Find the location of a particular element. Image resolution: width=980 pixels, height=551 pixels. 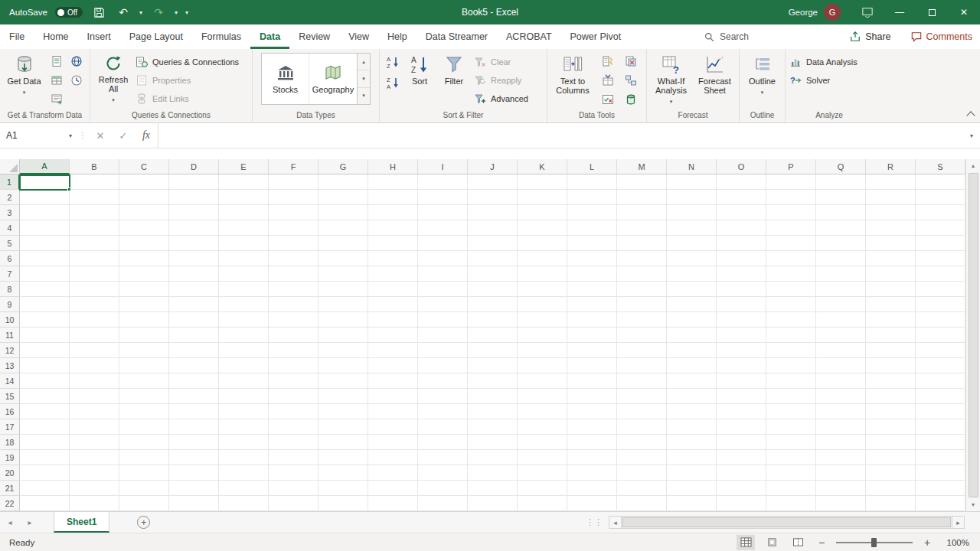

cell-M5 is located at coordinates (642, 243).